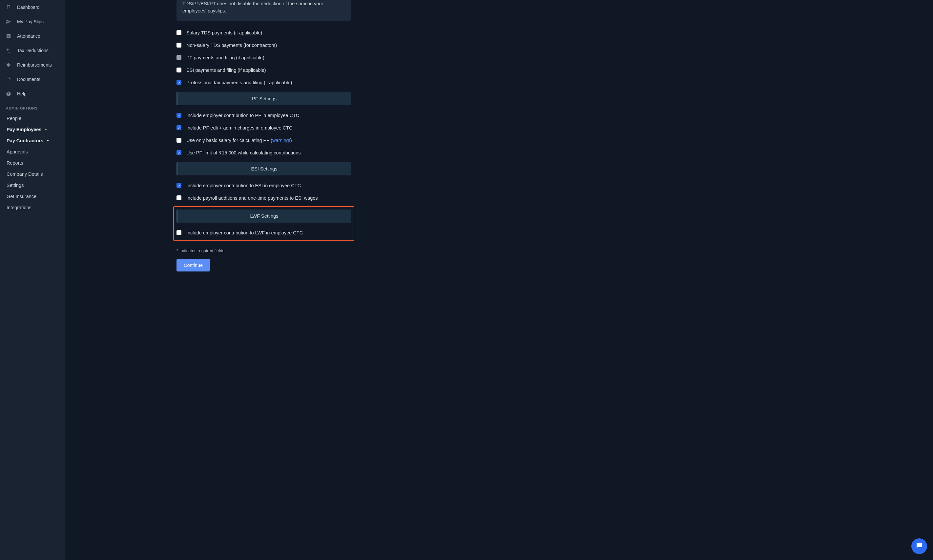 The image size is (933, 560). Describe the element at coordinates (32, 174) in the screenshot. I see `sidebar-admin-company-details: Company Details` at that location.